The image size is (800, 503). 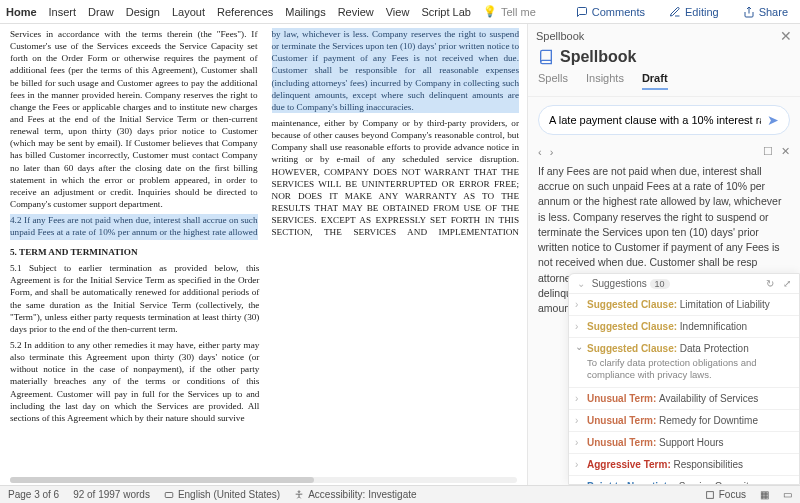 I want to click on prompt-input, so click(x=655, y=120).